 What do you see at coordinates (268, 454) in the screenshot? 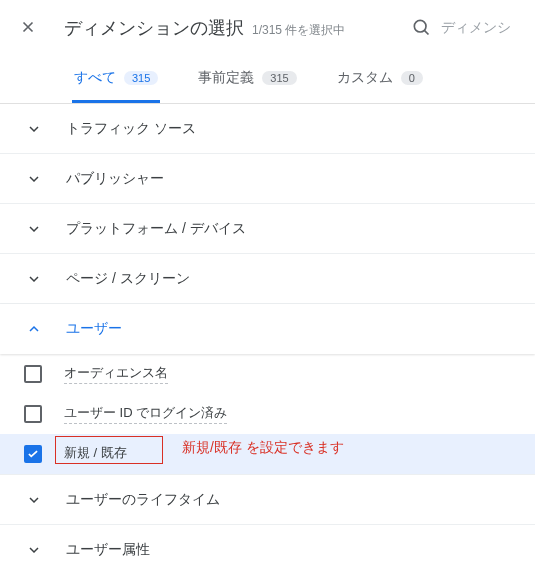
I see `item-new-returning: 新規 / 既存` at bounding box center [268, 454].